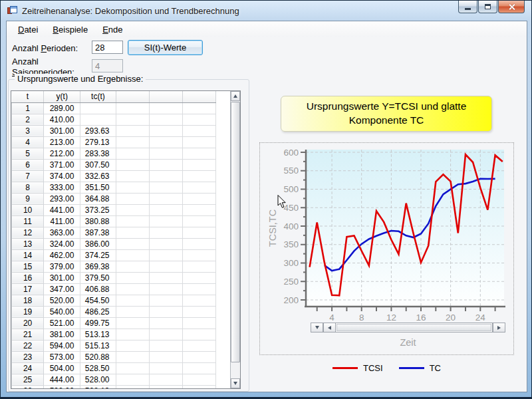 The image size is (532, 399). What do you see at coordinates (266, 11) in the screenshot?
I see `titlebar: Zeitreihenanalyse: Dekomposition und Tre…` at bounding box center [266, 11].